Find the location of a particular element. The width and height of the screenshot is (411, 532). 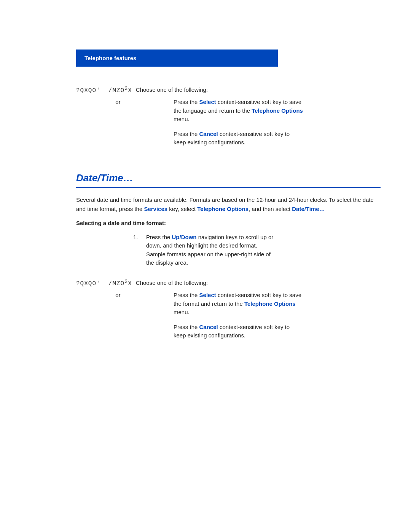

bullet-item-1-1: — Press the Select context-sensitive sof… is located at coordinates (233, 111).